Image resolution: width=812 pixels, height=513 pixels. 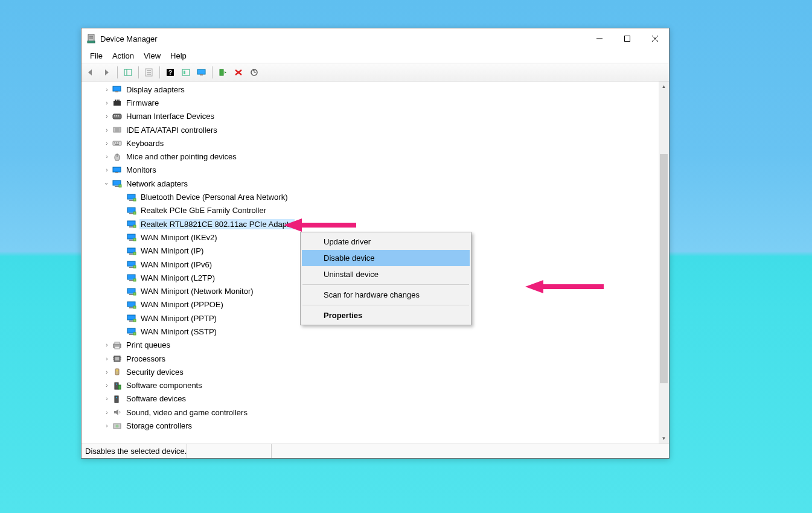 What do you see at coordinates (197, 291) in the screenshot?
I see `tree-node-label: WAN Miniport (Network Monitor)` at bounding box center [197, 291].